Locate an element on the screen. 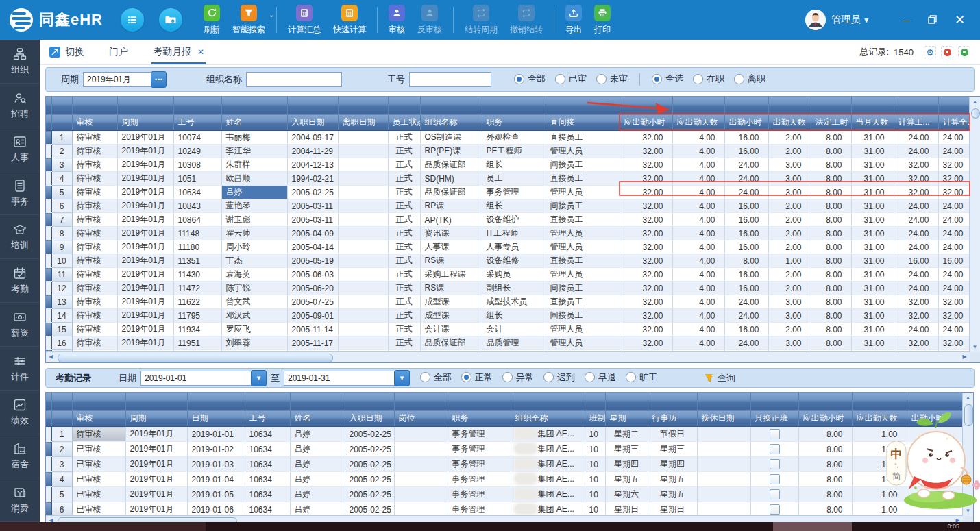 The width and height of the screenshot is (980, 531). status-radio: 离职 is located at coordinates (750, 79).